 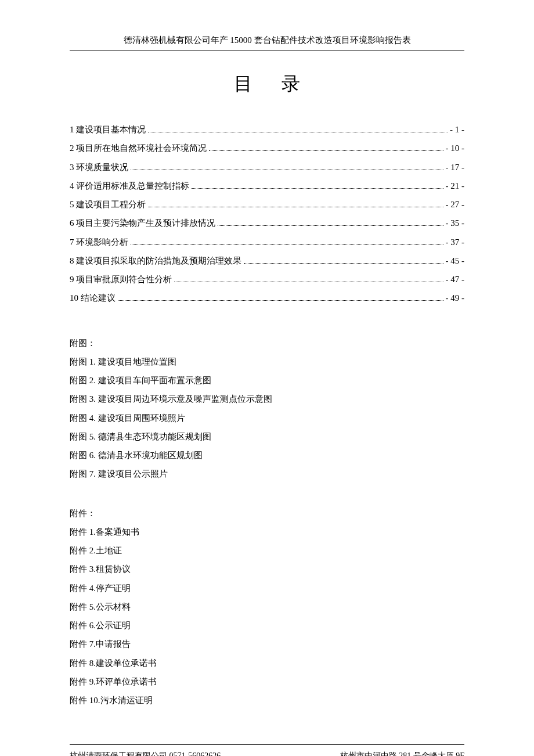 I want to click on figure-item: 附图 5. 德清县生态环境功能区规划图, so click(x=267, y=437).